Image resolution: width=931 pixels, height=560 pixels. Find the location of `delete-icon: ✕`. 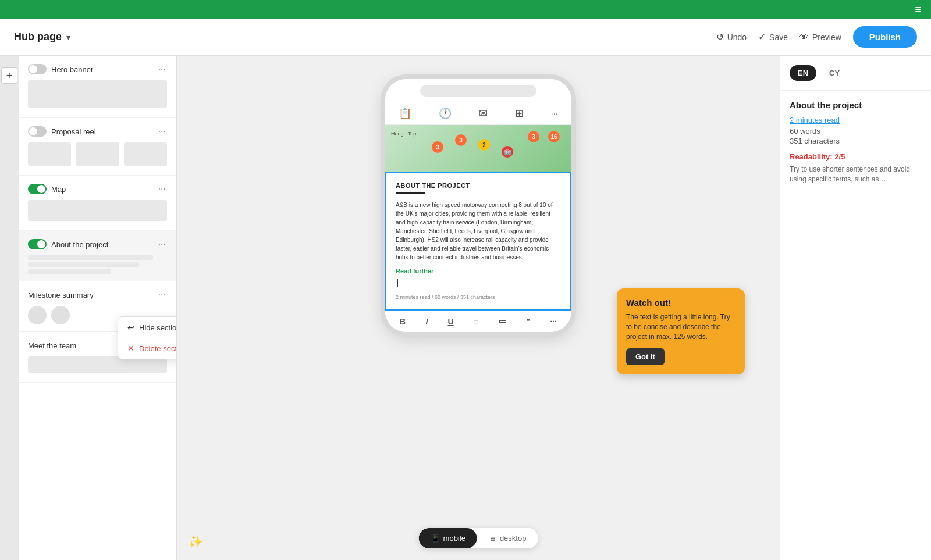

delete-icon: ✕ is located at coordinates (131, 348).